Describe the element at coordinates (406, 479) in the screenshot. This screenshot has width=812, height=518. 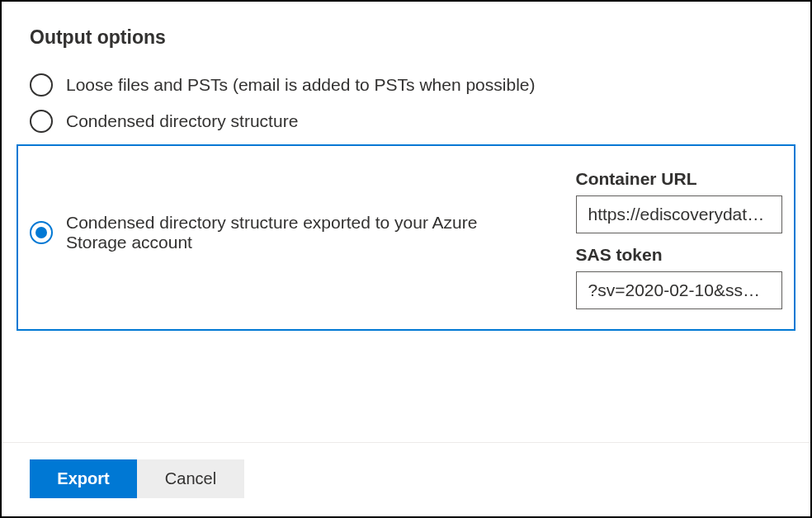
I see `dialog-footer: Export Cancel` at that location.